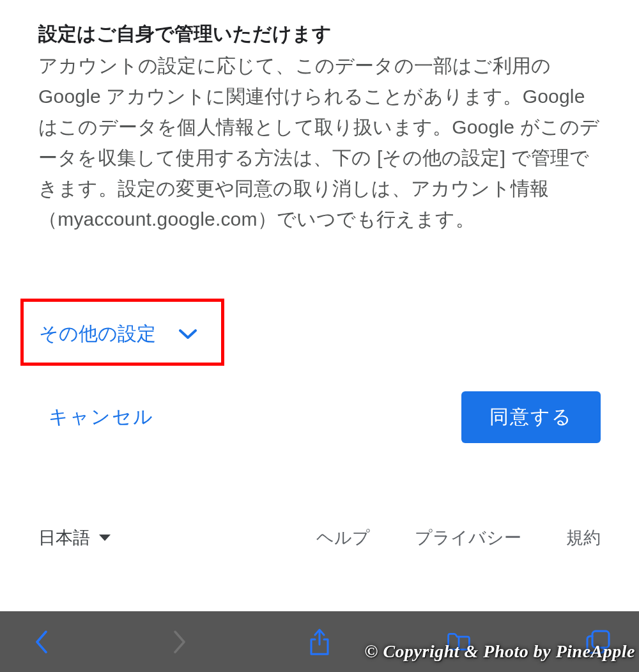 This screenshot has width=639, height=672. Describe the element at coordinates (97, 334) in the screenshot. I see `more-settings-label: その他の設定` at that location.